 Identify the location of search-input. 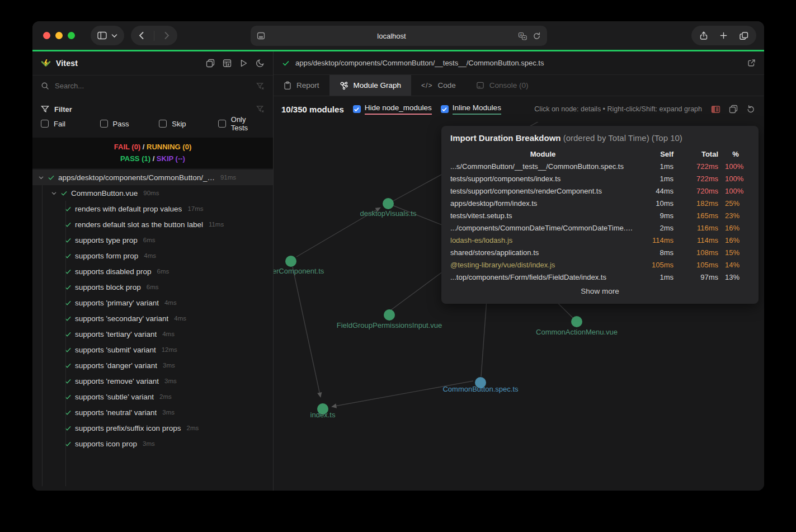
(153, 86).